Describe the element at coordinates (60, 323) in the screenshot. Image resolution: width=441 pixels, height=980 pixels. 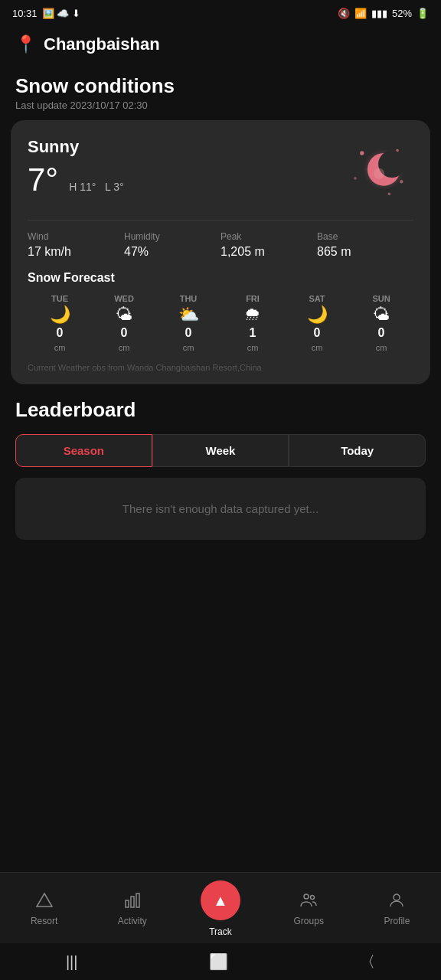
I see `forecast-day-tue: TUE 🌙 0 cm` at that location.